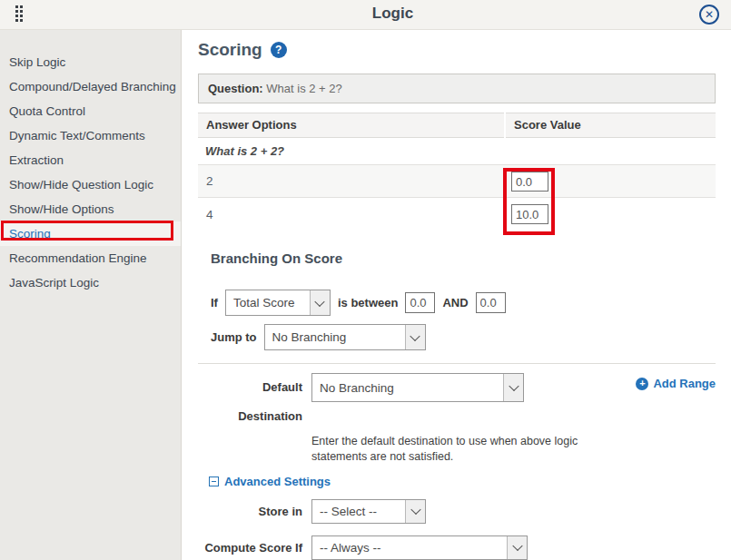  Describe the element at coordinates (91, 136) in the screenshot. I see `sidebar-item-dynamic-text-comments: Dynamic Text/Comments` at that location.